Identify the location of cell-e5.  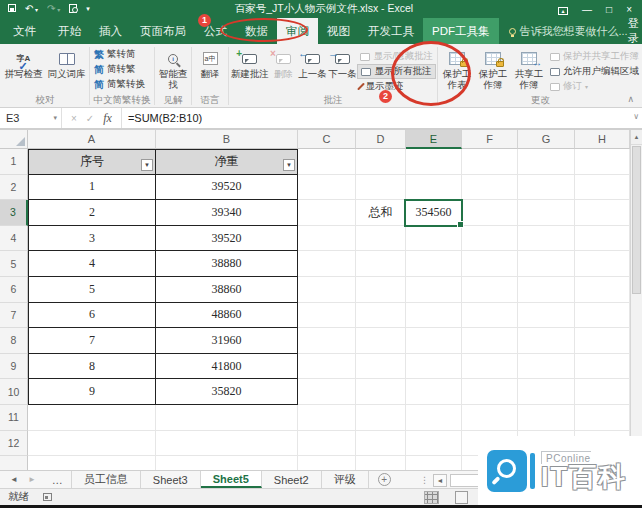
(434, 264).